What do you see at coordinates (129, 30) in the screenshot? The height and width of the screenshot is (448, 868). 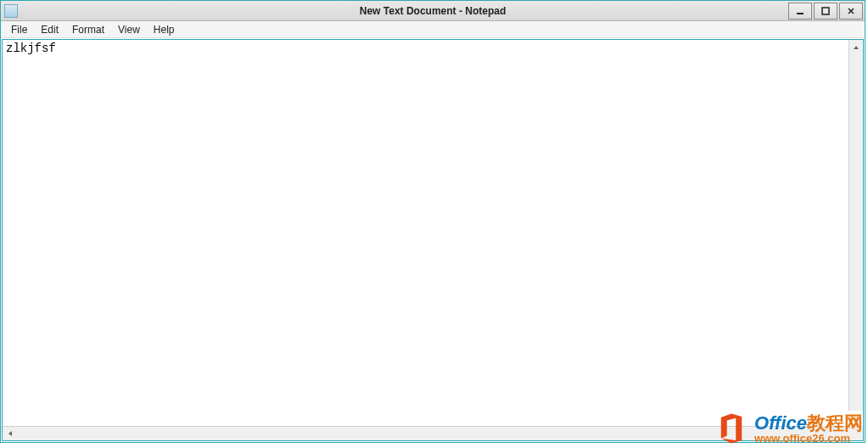 I see `menu-view: View` at bounding box center [129, 30].